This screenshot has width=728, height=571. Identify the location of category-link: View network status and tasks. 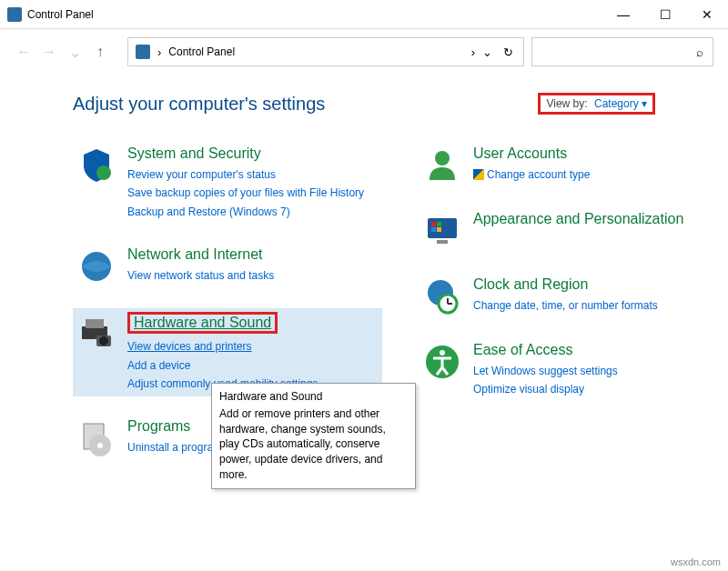
(253, 275).